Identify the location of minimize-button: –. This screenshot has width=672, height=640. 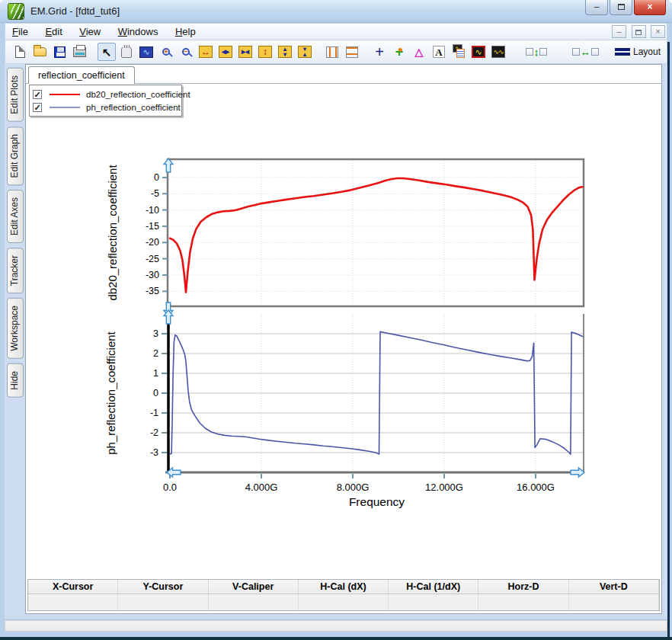
(597, 8).